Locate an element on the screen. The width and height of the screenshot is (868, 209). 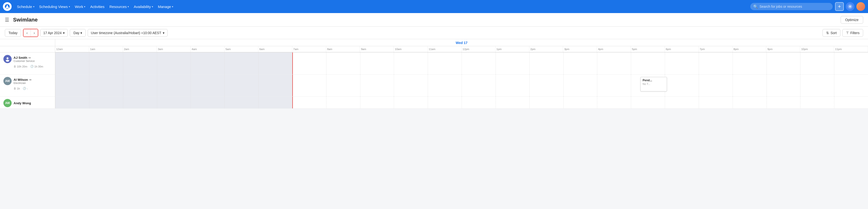
resource-role-aj-smith: Customer Service is located at coordinates (24, 61).